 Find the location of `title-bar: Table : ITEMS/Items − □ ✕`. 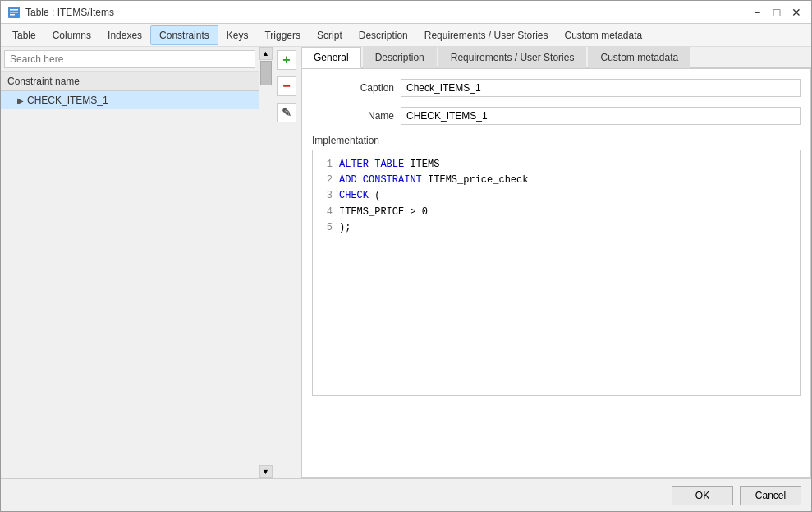

title-bar: Table : ITEMS/Items − □ ✕ is located at coordinates (406, 12).